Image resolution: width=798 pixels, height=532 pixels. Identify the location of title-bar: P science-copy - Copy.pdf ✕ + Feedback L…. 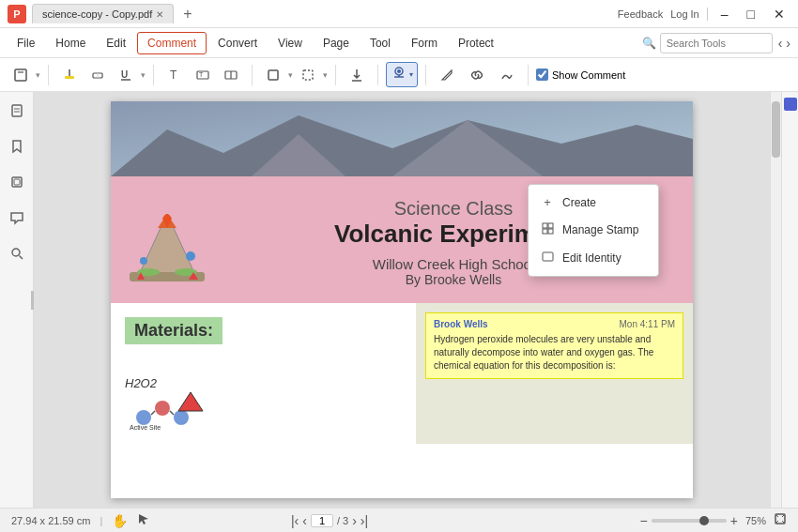
(399, 14).